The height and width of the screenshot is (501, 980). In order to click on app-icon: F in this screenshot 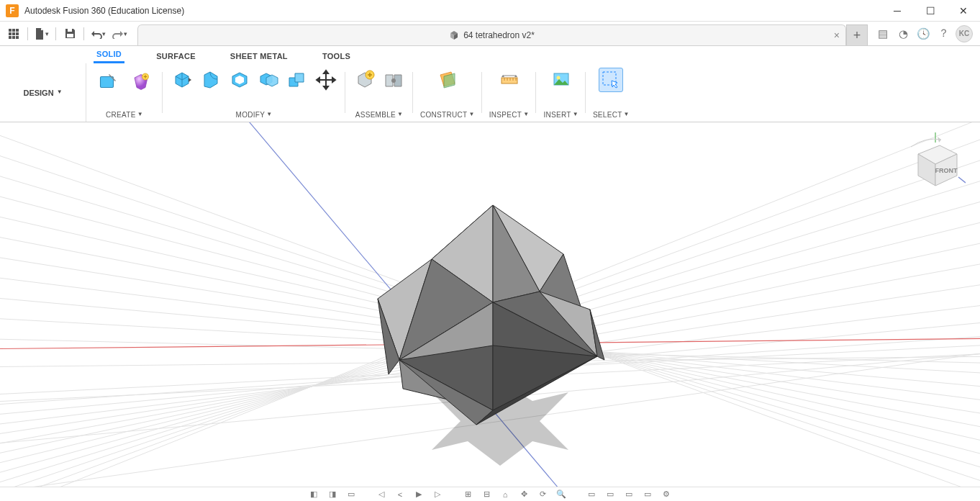, I will do `click(12, 11)`.